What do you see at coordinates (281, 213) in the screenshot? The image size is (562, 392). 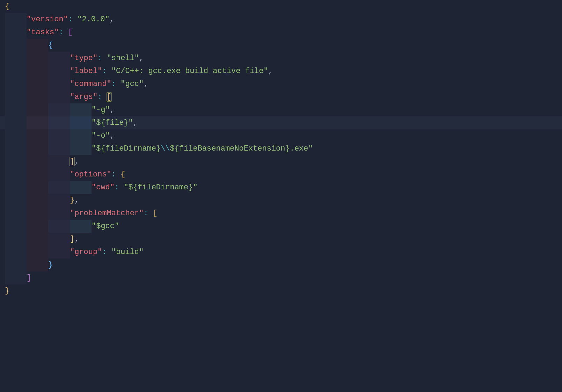 I see `code-line: "problemMatcher": [` at bounding box center [281, 213].